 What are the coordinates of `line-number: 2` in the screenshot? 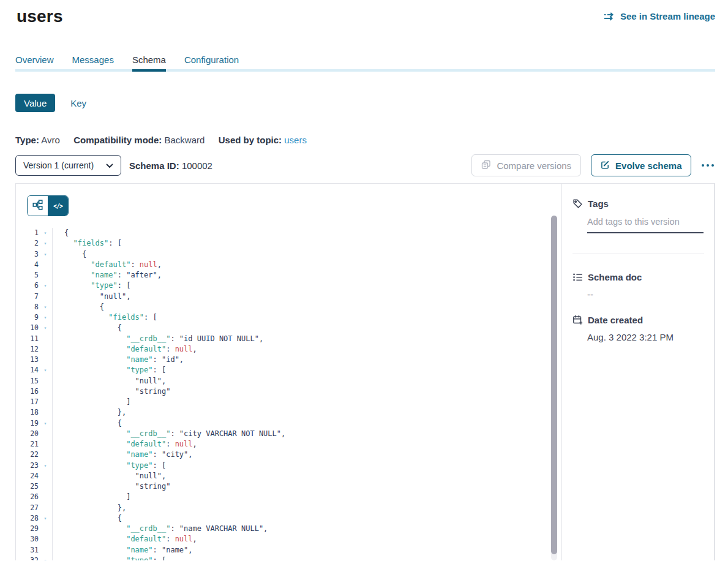 It's located at (27, 244).